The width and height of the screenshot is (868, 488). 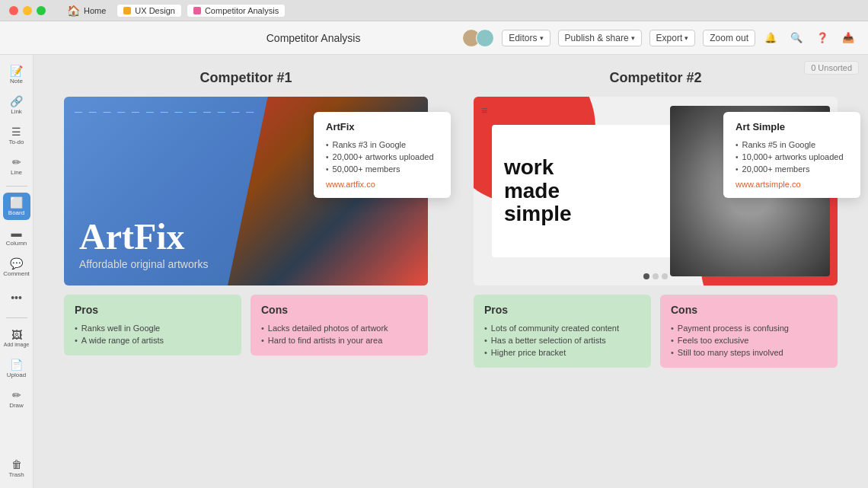 What do you see at coordinates (152, 340) in the screenshot?
I see `comp1-pro-2: A wide range of artists` at bounding box center [152, 340].